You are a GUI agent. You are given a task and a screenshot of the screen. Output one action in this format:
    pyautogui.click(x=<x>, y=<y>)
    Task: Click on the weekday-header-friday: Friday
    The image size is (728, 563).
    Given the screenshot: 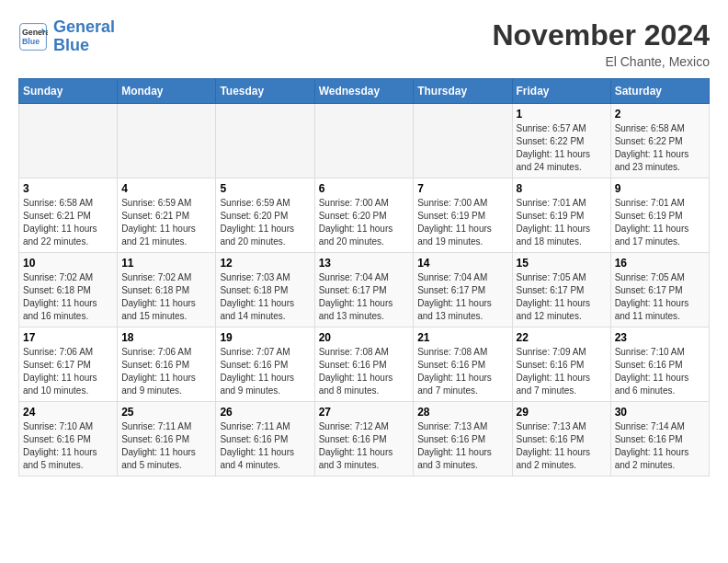 What is the action you would take?
    pyautogui.click(x=561, y=92)
    